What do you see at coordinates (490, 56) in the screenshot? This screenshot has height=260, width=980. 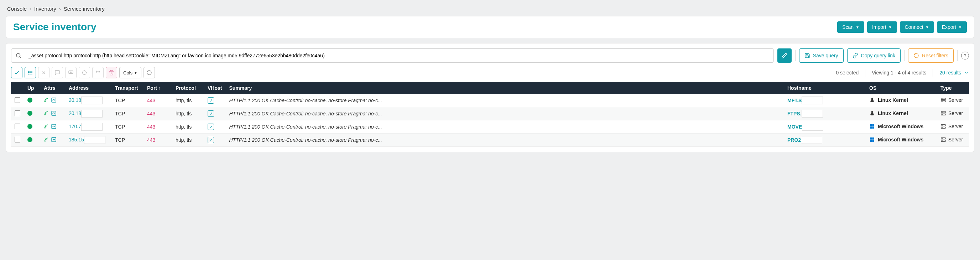 I see `query-row: Save query Copy query link Reset filters…` at bounding box center [490, 56].